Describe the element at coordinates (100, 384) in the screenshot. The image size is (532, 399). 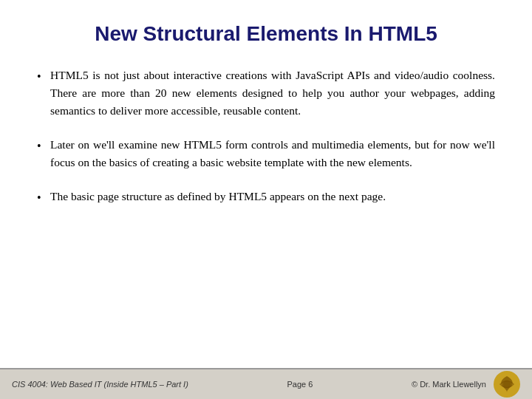
I see `footer-course-label: CIS 4004: Web Based IT (Inside HTML5 – P…` at that location.